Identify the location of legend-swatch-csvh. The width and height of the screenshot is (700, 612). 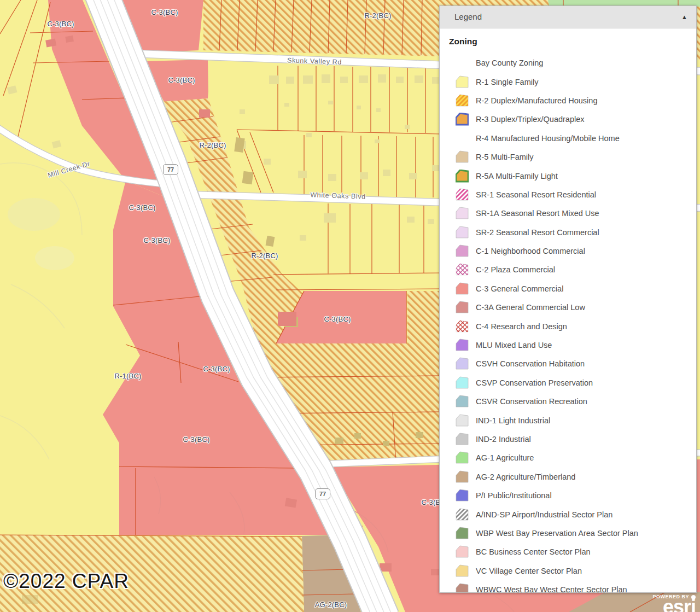
(462, 364).